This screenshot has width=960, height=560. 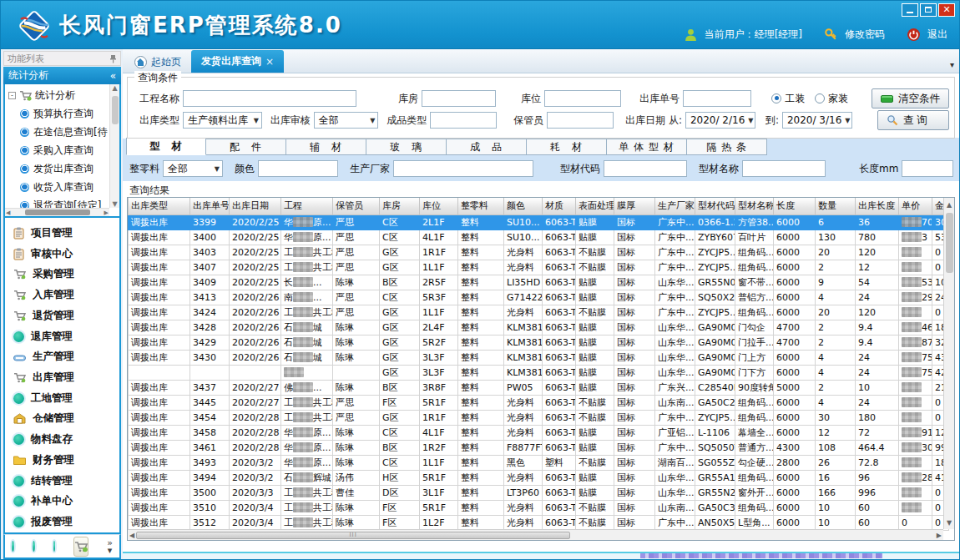 What do you see at coordinates (67, 481) in the screenshot?
I see `sidebar-item-结转管理: 结转管理` at bounding box center [67, 481].